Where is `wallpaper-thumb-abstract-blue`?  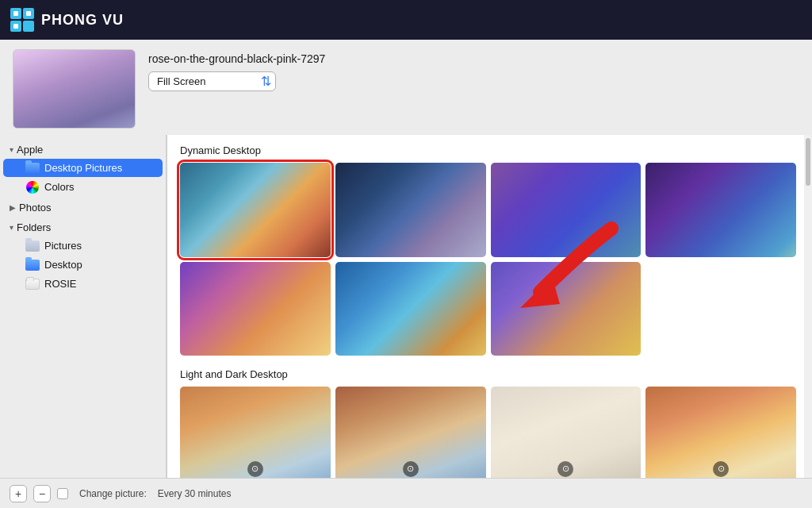 wallpaper-thumb-abstract-blue is located at coordinates (411, 310).